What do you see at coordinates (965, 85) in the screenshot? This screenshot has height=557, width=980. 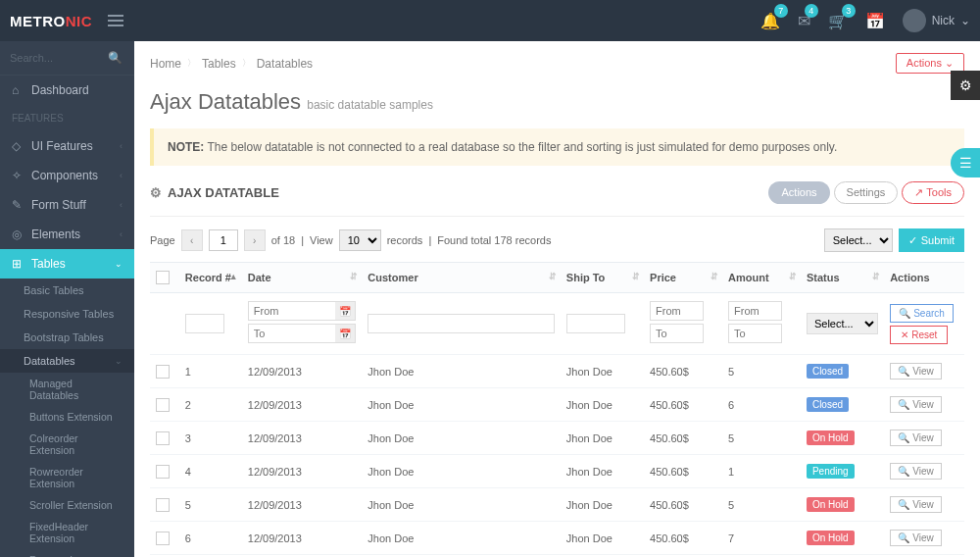 I see `theme-settings-button: ⚙` at bounding box center [965, 85].